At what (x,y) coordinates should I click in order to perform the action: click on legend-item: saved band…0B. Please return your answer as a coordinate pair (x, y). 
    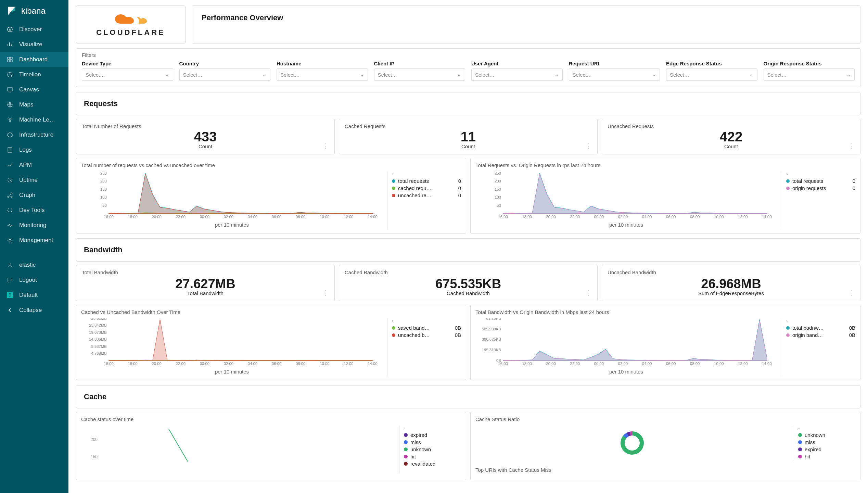
    Looking at the image, I should click on (426, 328).